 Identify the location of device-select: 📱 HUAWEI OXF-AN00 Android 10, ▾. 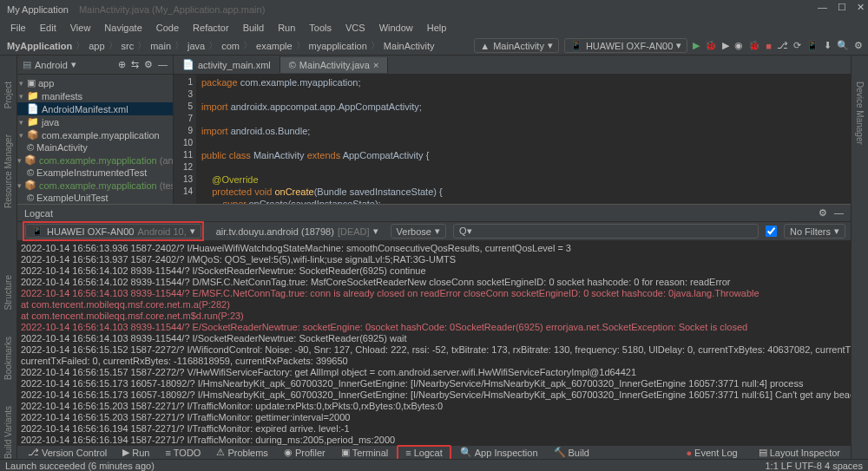
(113, 231).